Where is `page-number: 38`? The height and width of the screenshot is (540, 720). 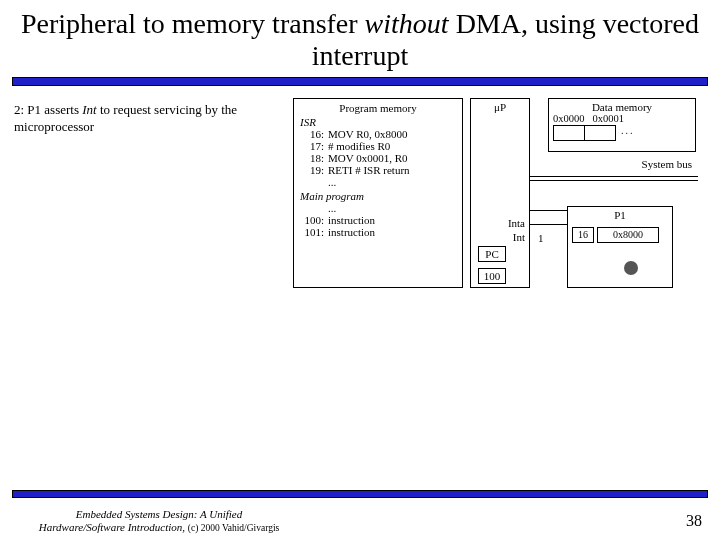
page-number: 38 is located at coordinates (694, 521).